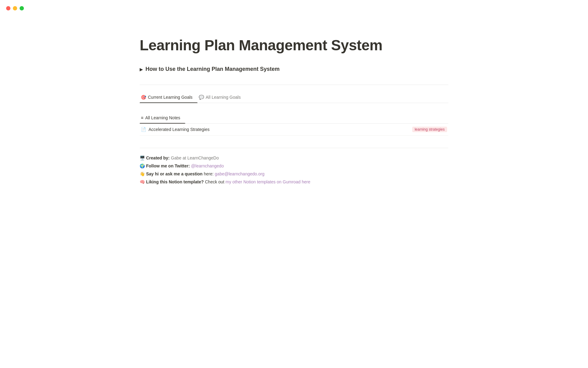 This screenshot has height=368, width=588. What do you see at coordinates (168, 166) in the screenshot?
I see `footer-label-2: Follow me on Twitter:` at bounding box center [168, 166].